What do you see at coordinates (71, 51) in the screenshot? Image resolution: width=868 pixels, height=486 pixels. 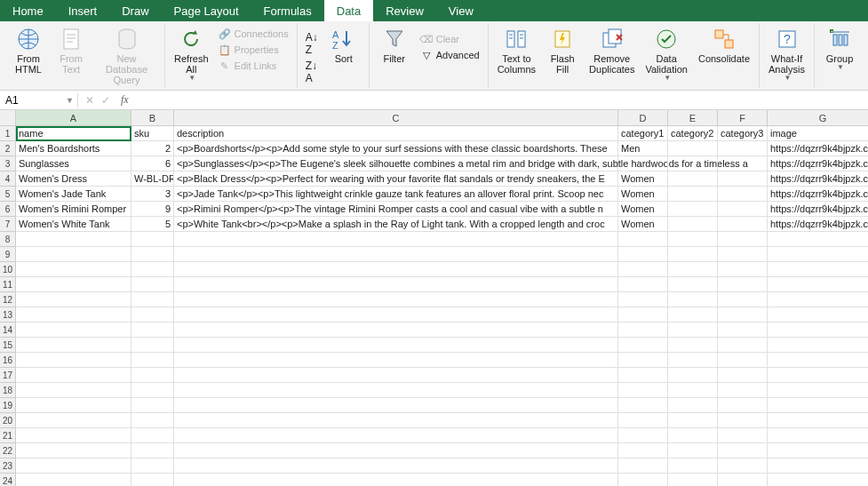 I see `from-text-button: FromText` at bounding box center [71, 51].